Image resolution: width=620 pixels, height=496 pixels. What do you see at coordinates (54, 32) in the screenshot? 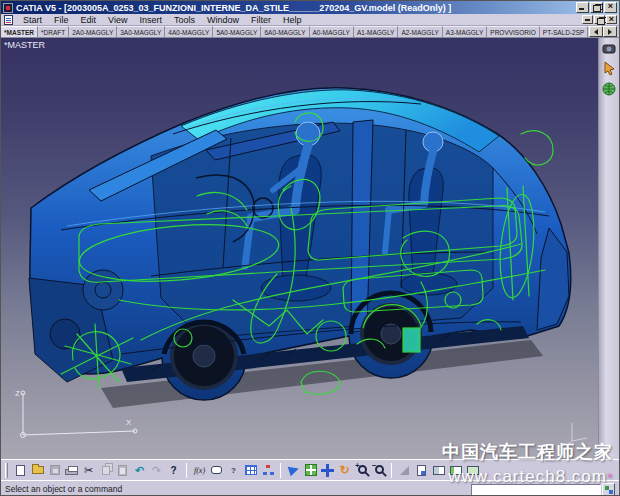
I see `tab-draft: *DRAFT` at bounding box center [54, 32].